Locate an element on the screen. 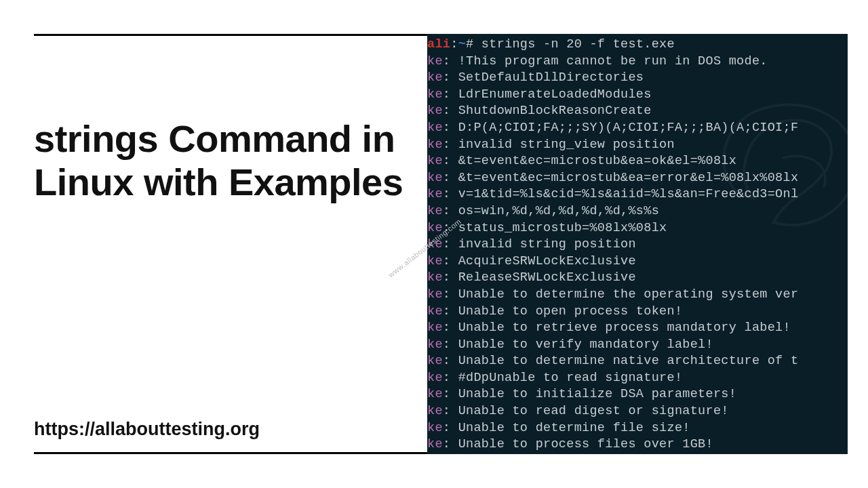  output-line: ke: status_microstub=%08lx%08lx is located at coordinates (637, 229).